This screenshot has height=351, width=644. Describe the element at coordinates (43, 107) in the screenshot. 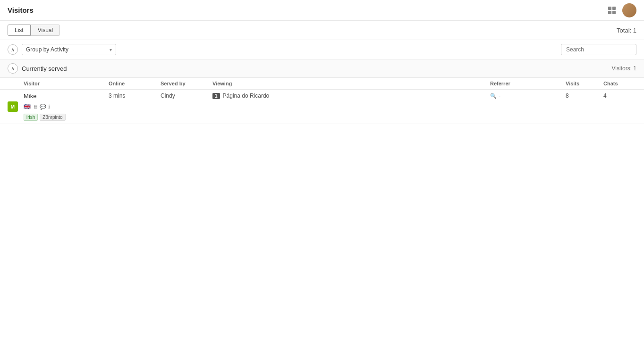

I see `mobile-icon: 💬` at that location.